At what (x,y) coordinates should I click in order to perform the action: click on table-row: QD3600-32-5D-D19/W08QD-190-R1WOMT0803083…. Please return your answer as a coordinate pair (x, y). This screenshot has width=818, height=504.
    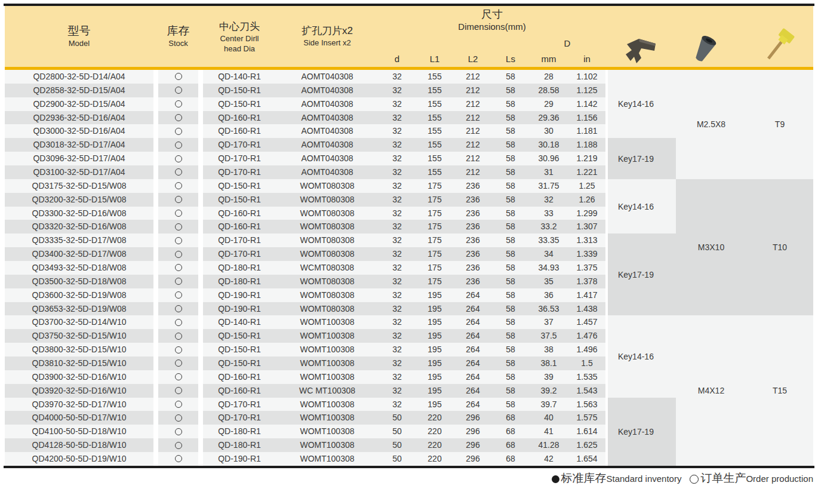
    Looking at the image, I should click on (305, 295).